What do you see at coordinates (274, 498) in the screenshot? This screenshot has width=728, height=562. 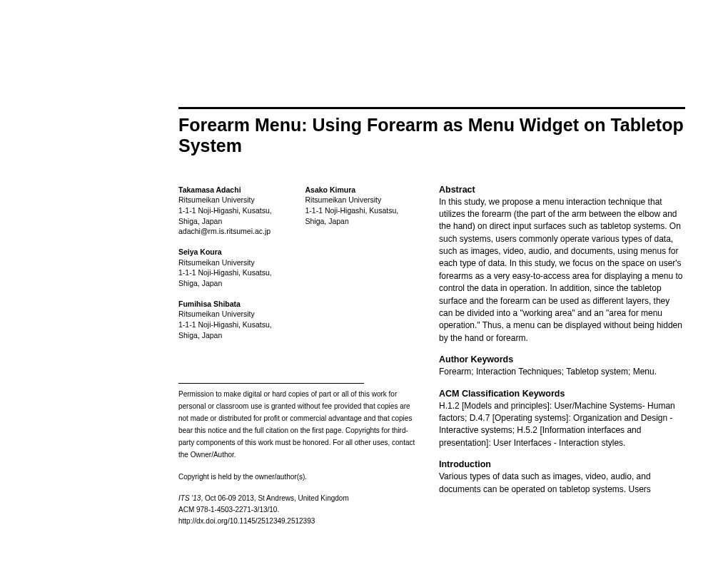 I see `conference-details: , Oct 06-09 2013, St Andrews, United Kin…` at bounding box center [274, 498].